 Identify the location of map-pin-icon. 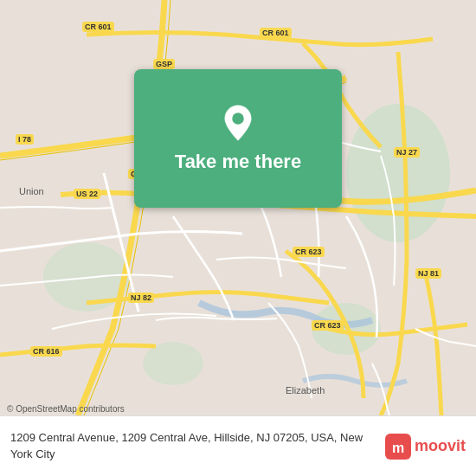
(238, 123).